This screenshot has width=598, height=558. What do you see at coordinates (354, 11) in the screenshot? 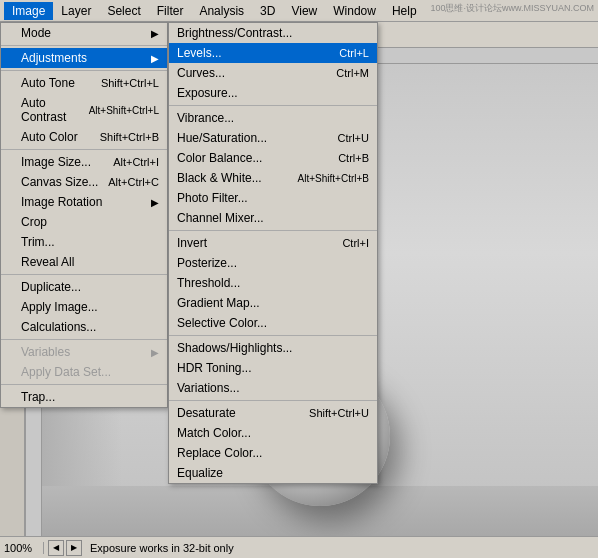
I see `menu-window: Window` at bounding box center [354, 11].